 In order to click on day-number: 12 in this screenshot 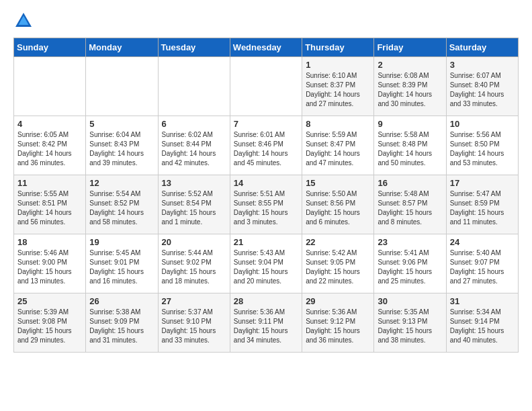, I will do `click(122, 183)`.